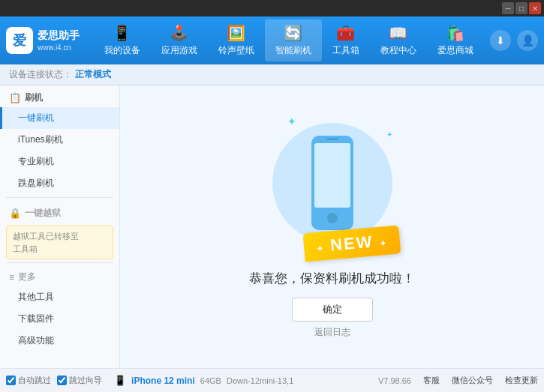  I want to click on sparkle-2: ✦, so click(389, 135).